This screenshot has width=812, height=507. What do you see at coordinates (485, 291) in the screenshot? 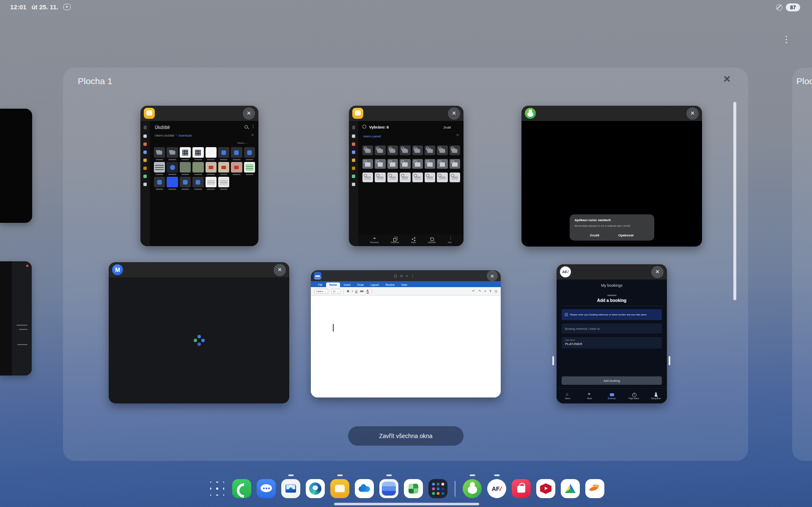
I see `editor-toolbar-right: ↶↷≡¶◎` at bounding box center [485, 291].